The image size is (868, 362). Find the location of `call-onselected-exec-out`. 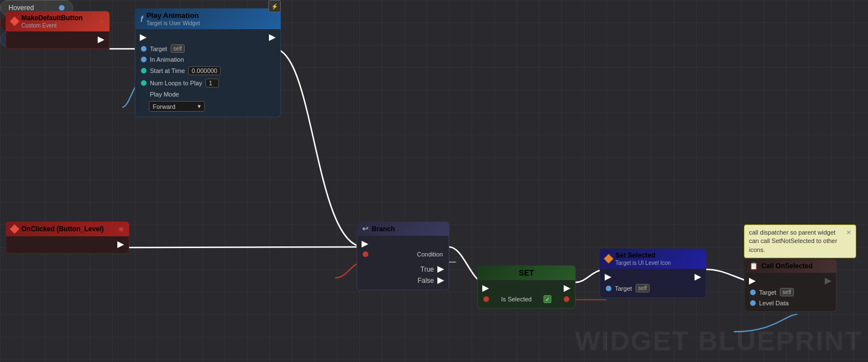

call-onselected-exec-out is located at coordinates (828, 281).